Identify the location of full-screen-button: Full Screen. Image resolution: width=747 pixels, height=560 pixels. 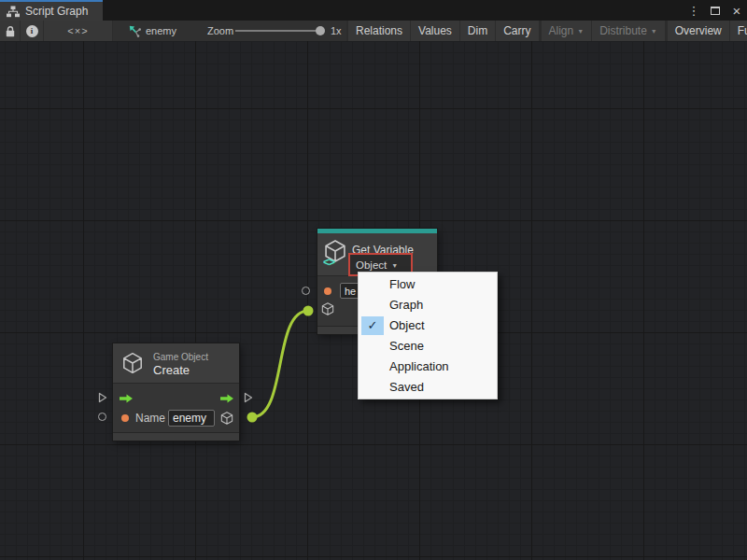
(739, 31).